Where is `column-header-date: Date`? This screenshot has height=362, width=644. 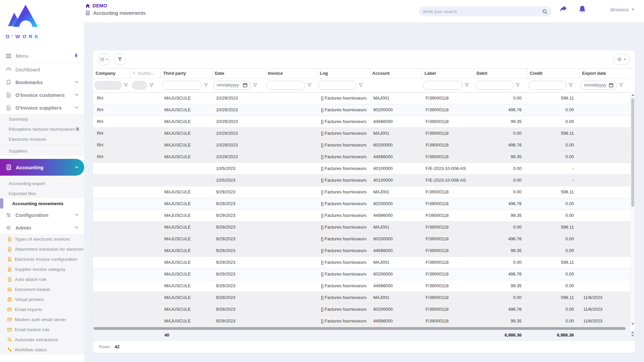
column-header-date: Date is located at coordinates (238, 73).